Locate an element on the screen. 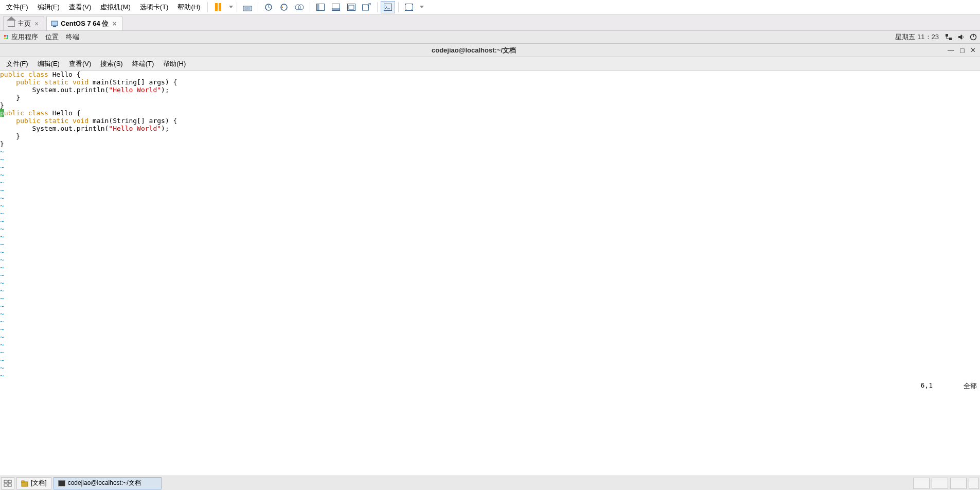 The height and width of the screenshot is (490, 980). manage-snapshot-icon is located at coordinates (299, 7).